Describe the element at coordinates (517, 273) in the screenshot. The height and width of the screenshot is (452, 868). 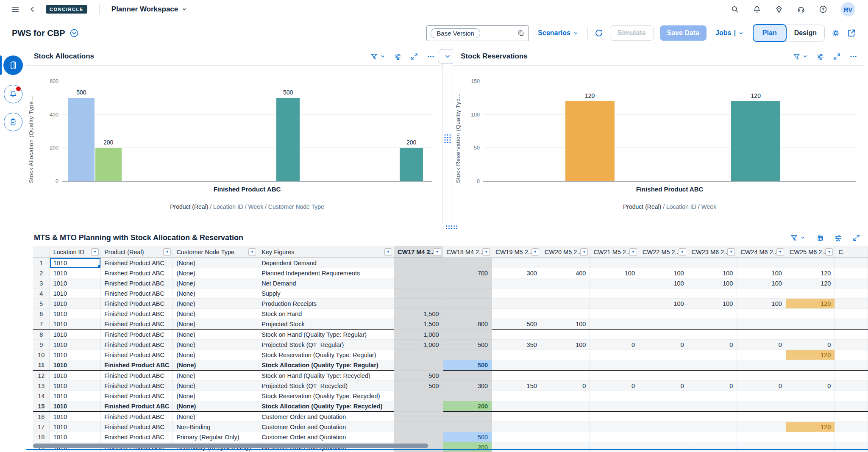
I see `key-figure-value-cell: 300` at that location.